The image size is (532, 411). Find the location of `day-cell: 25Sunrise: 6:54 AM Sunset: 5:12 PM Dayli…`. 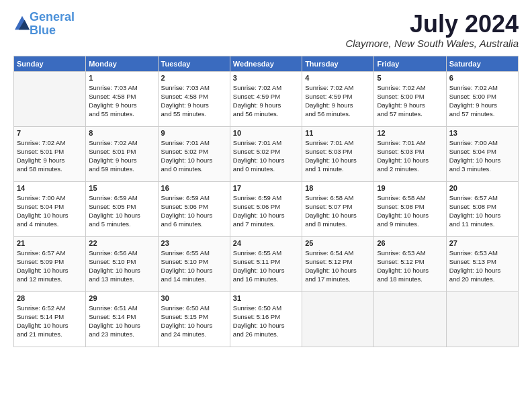

day-cell: 25Sunrise: 6:54 AM Sunset: 5:12 PM Dayli… is located at coordinates (339, 264).